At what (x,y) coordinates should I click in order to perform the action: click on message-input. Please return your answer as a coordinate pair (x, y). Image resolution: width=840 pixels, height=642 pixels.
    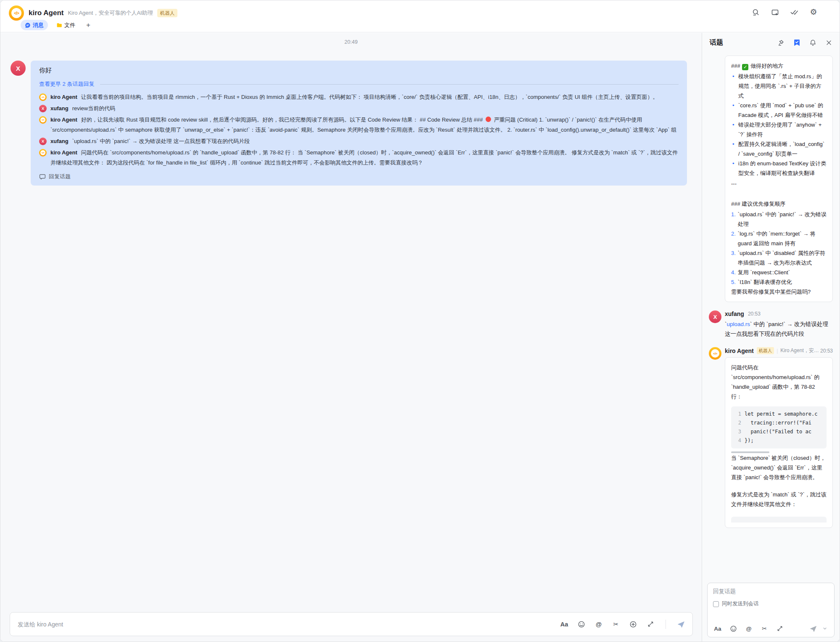
    Looking at the image, I should click on (288, 624).